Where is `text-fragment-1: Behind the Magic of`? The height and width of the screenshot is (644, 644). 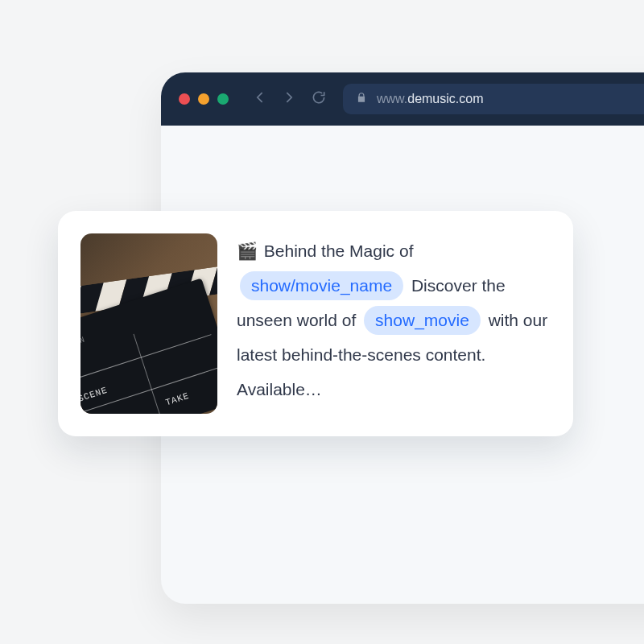
text-fragment-1: Behind the Magic of is located at coordinates (339, 251).